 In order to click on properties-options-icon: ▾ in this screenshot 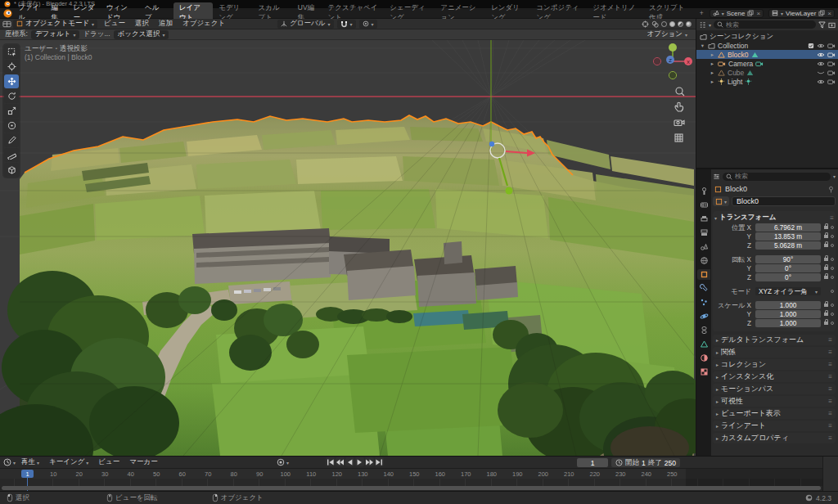, I will do `click(835, 177)`.